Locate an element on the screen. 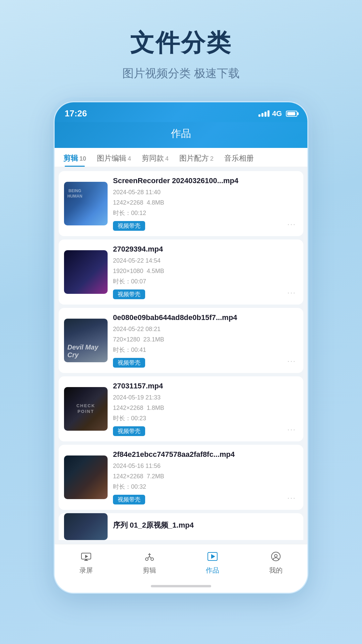 The height and width of the screenshot is (644, 362). page-title: 文件分类 is located at coordinates (181, 43).